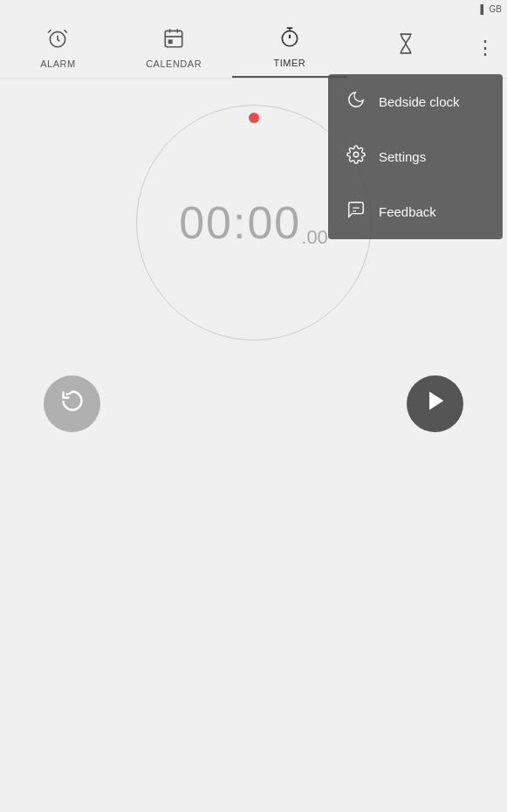 Image resolution: width=507 pixels, height=812 pixels. I want to click on nav-bar: ALARM CALENDAR TIMER, so click(253, 48).